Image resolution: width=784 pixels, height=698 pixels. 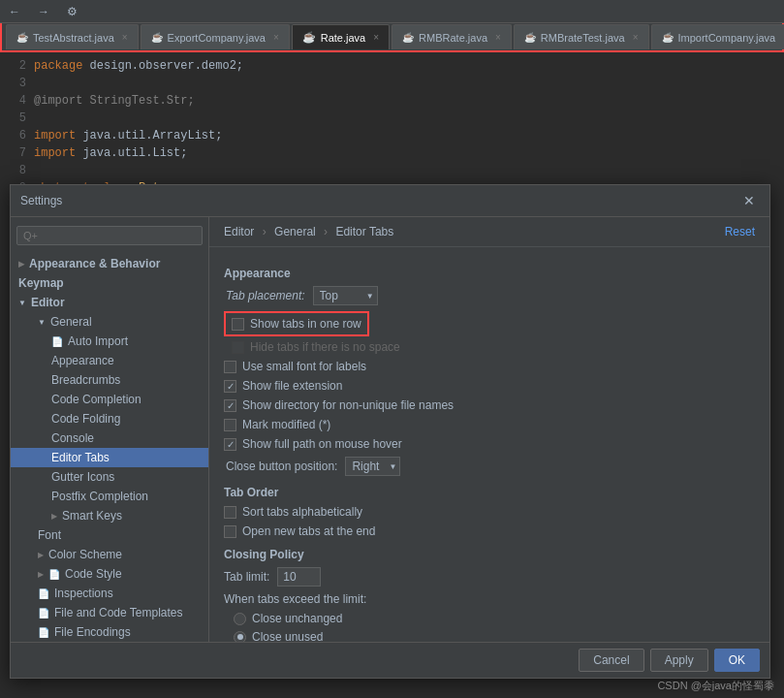 I want to click on closing-policy-section-header: Closing Policy, so click(x=489, y=555).